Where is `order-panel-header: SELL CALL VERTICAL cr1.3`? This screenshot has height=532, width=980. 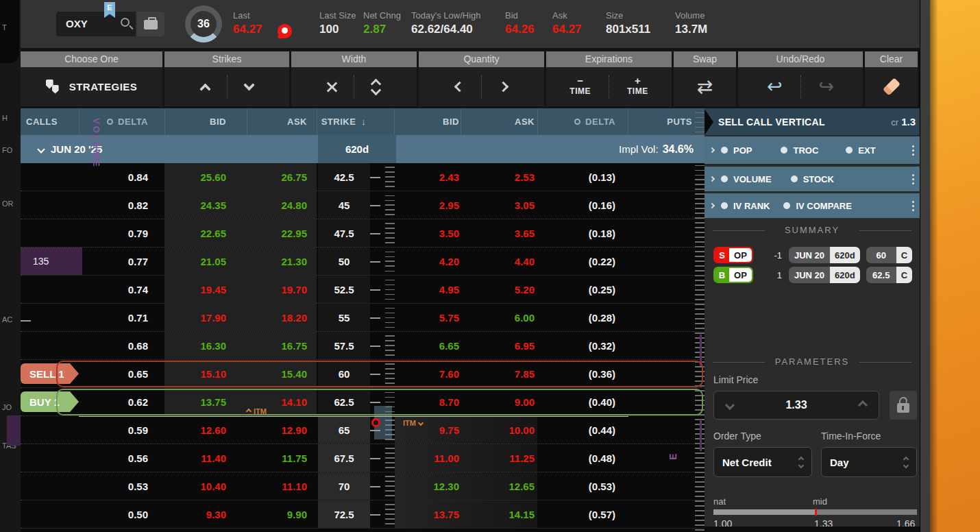 order-panel-header: SELL CALL VERTICAL cr1.3 is located at coordinates (812, 122).